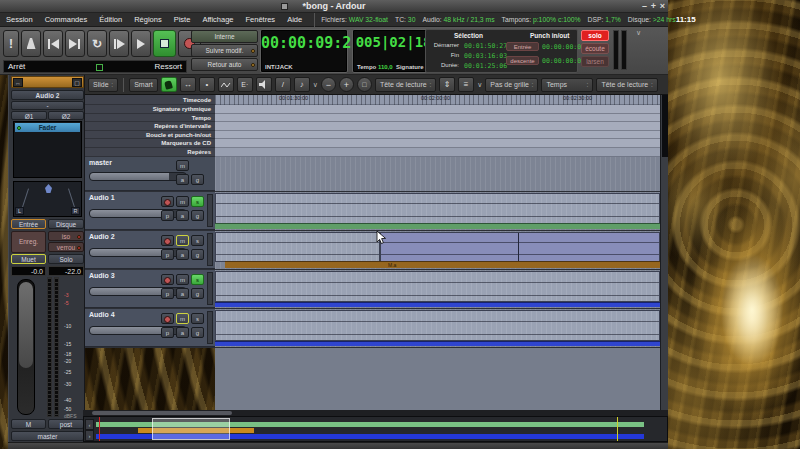 The image size is (800, 449). I want to click on summary-scroll-left-button: ‹, so click(90, 424).